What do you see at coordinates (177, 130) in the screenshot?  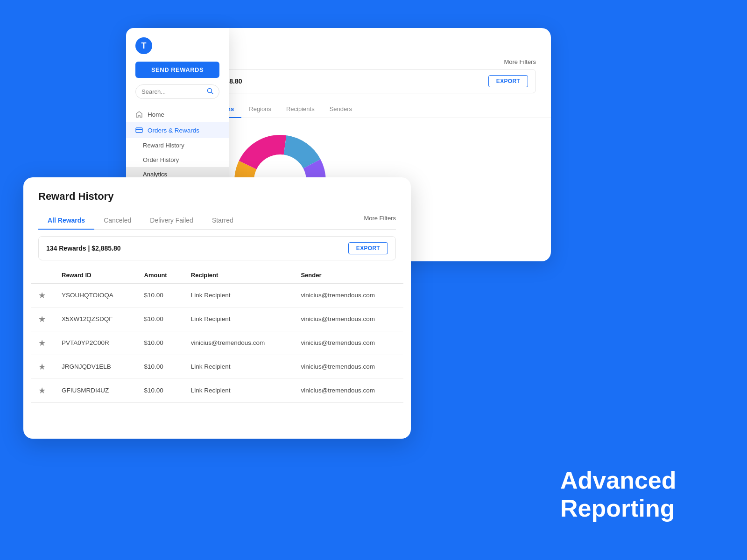 I see `sidebar-item-orders-rewards: Orders & Rewards` at bounding box center [177, 130].